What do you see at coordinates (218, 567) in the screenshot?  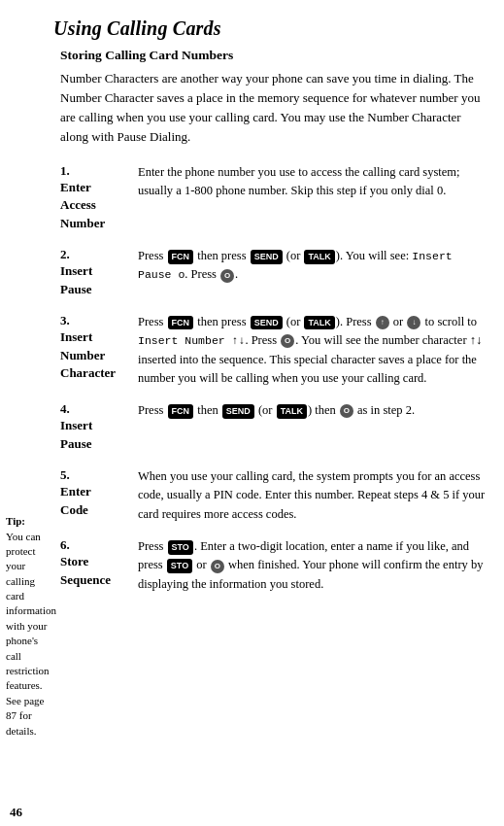 I see `o-btn-6: O` at bounding box center [218, 567].